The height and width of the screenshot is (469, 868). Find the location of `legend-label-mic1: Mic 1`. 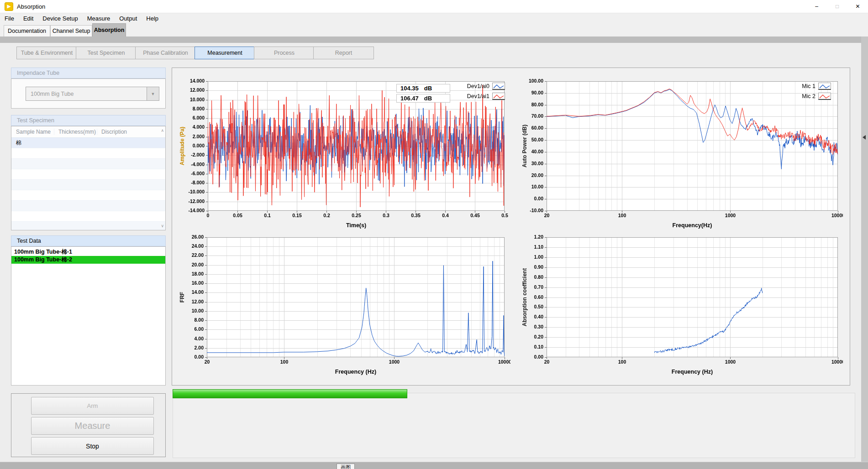

legend-label-mic1: Mic 1 is located at coordinates (800, 86).